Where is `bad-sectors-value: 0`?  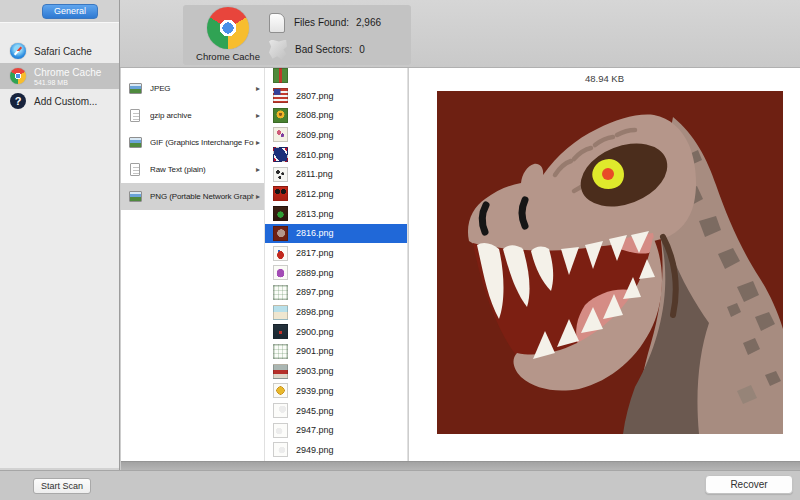
bad-sectors-value: 0 is located at coordinates (362, 50).